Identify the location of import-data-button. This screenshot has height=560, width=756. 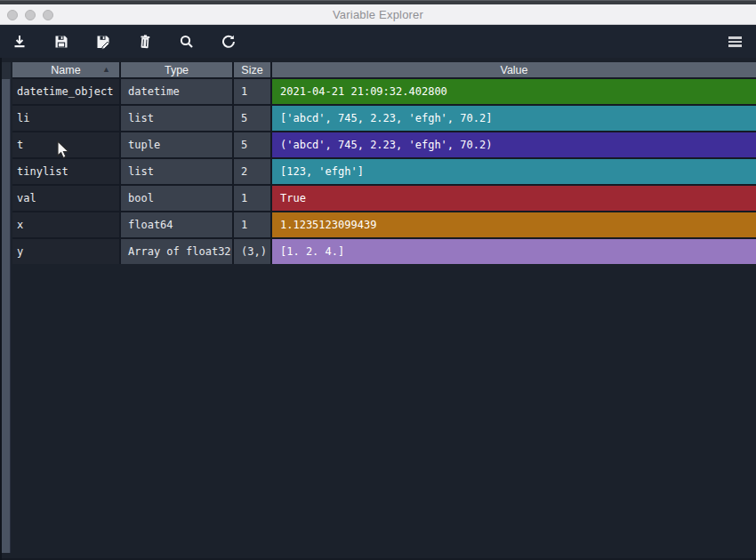
(20, 42).